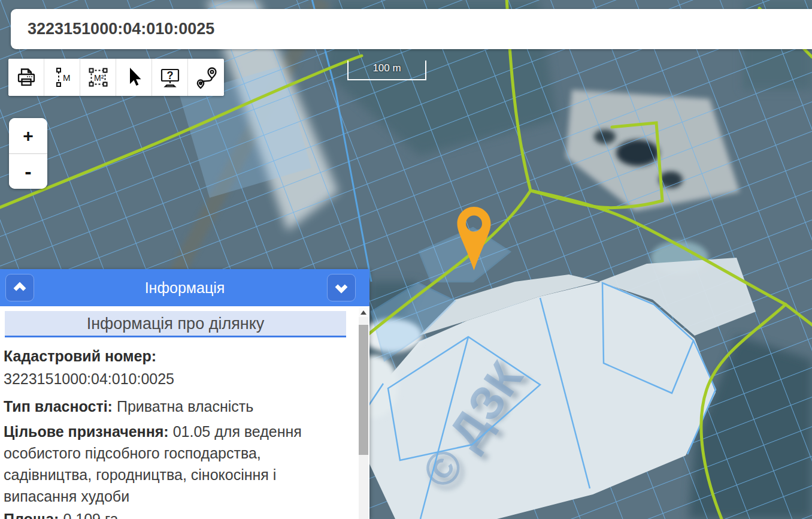 The width and height of the screenshot is (812, 519). I want to click on route-icon, so click(206, 77).